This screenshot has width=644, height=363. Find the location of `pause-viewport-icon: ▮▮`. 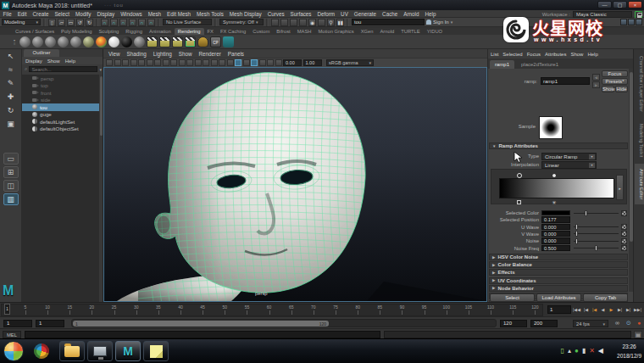

pause-viewport-icon: ▮▮ is located at coordinates (341, 22).